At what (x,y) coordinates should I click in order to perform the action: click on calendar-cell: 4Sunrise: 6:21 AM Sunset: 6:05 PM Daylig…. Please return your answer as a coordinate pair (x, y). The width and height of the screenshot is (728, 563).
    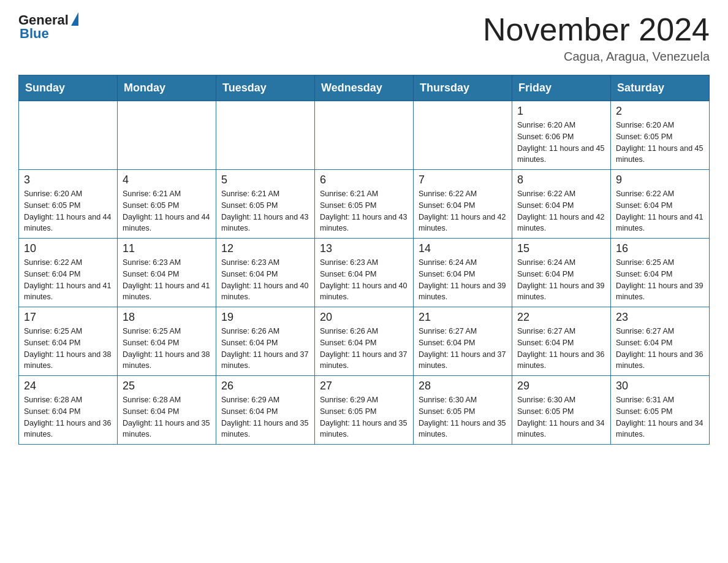
    Looking at the image, I should click on (167, 204).